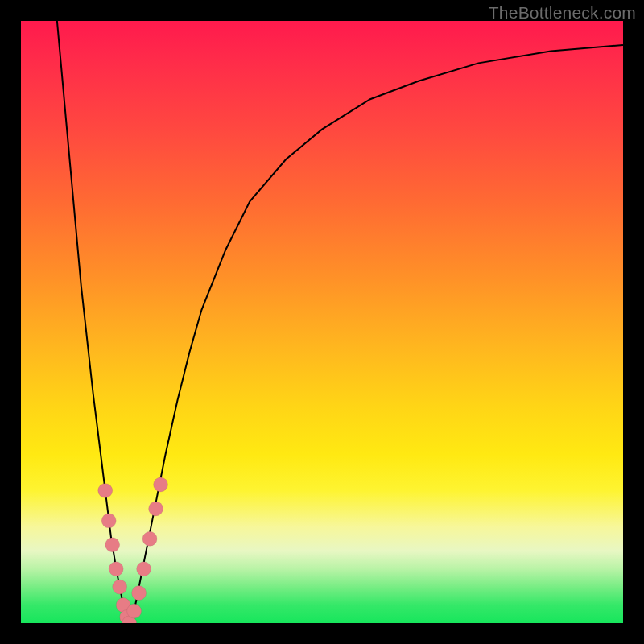 The image size is (644, 644). I want to click on watermark-text: TheBottleneck.com, so click(562, 13).